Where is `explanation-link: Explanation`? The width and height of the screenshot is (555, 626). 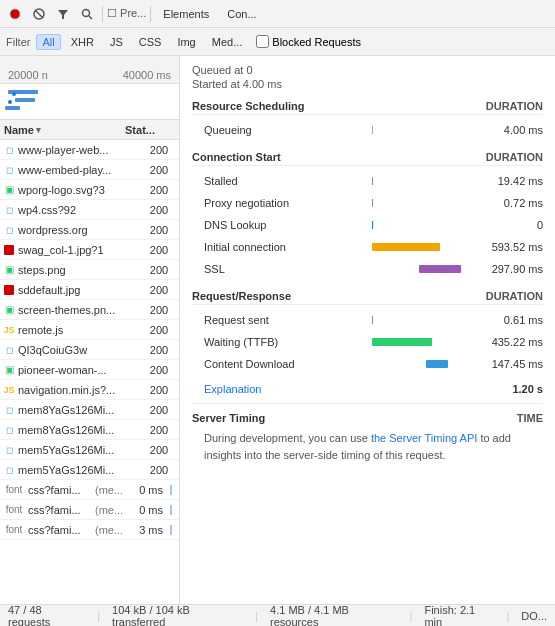
explanation-link: Explanation is located at coordinates (233, 389).